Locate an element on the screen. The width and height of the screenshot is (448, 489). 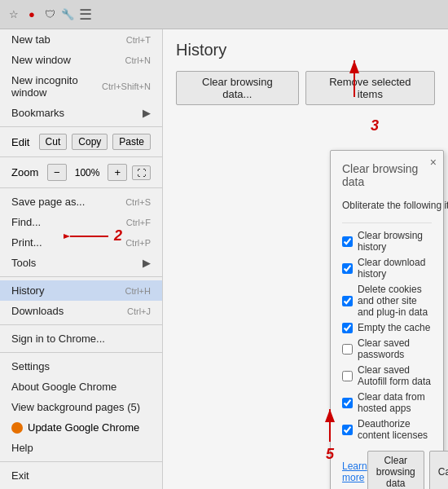
menu-item-downloads: Downloads Ctrl+J is located at coordinates (81, 311).